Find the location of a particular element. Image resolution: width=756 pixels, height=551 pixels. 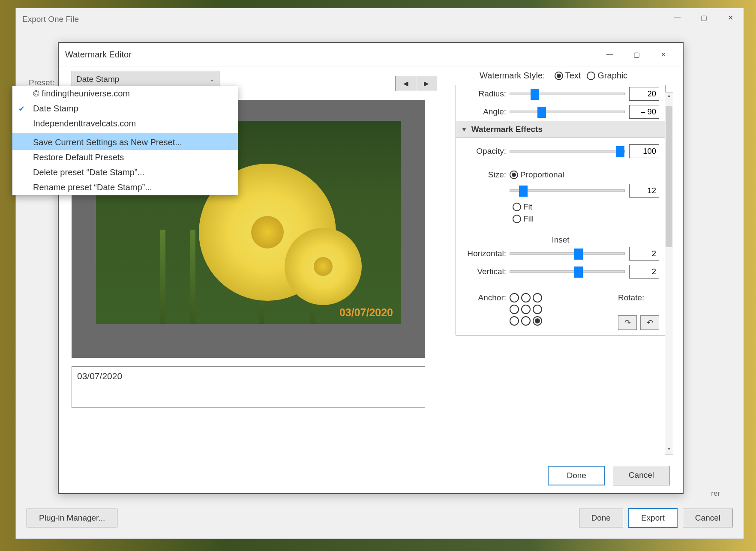

size-input is located at coordinates (644, 191).